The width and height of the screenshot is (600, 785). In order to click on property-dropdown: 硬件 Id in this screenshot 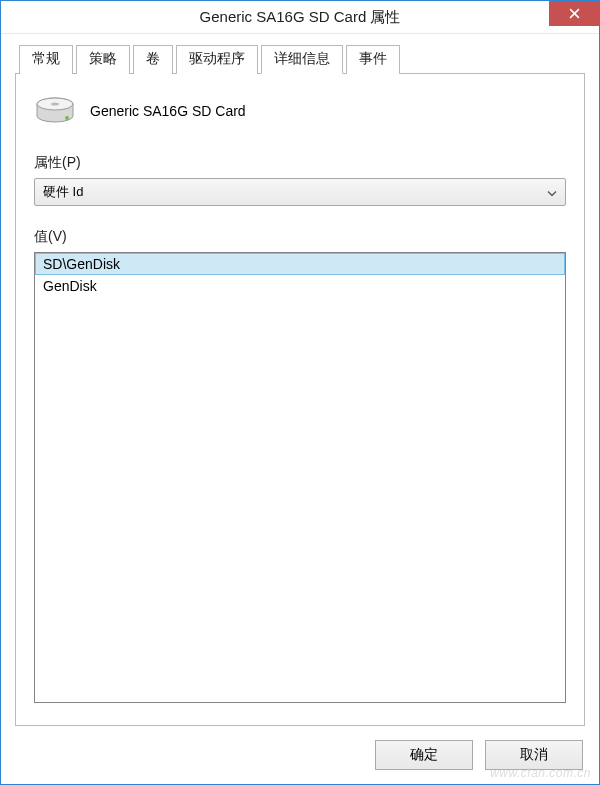, I will do `click(300, 192)`.